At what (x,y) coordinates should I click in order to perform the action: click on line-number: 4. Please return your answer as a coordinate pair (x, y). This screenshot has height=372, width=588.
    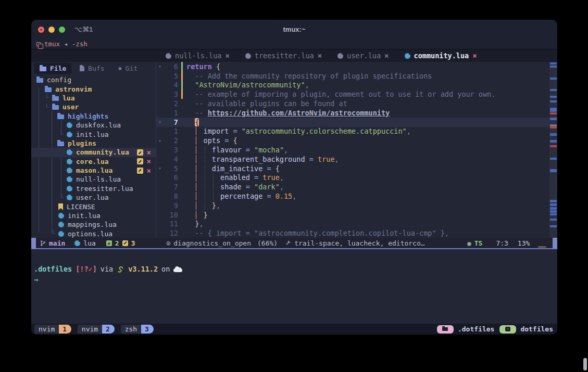
    Looking at the image, I should click on (171, 85).